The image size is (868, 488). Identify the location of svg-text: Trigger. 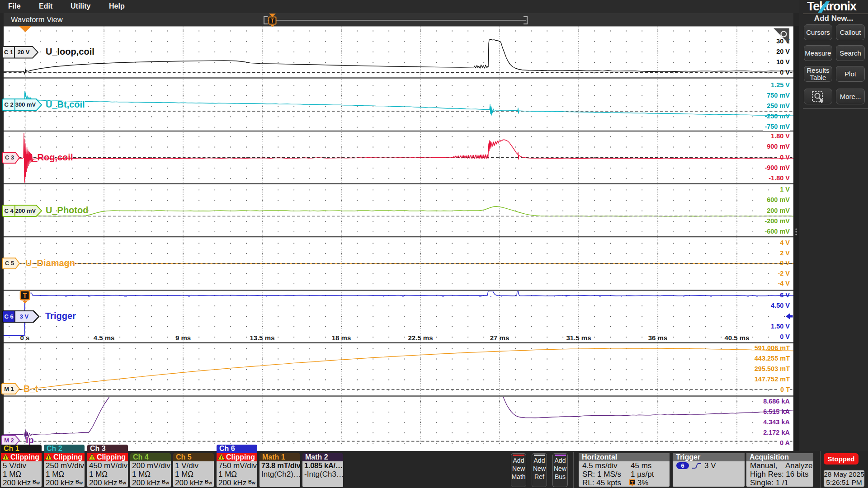
(61, 316).